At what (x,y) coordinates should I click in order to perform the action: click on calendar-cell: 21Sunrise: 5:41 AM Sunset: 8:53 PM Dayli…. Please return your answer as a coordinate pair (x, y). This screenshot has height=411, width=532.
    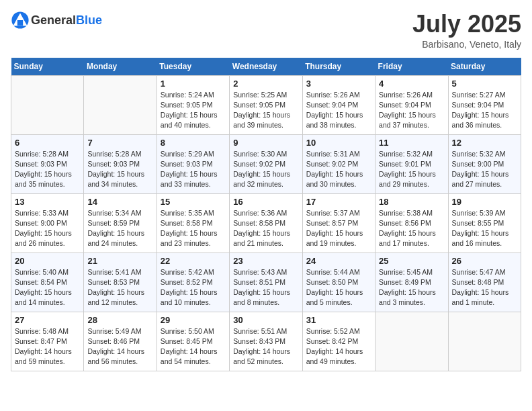
    Looking at the image, I should click on (120, 282).